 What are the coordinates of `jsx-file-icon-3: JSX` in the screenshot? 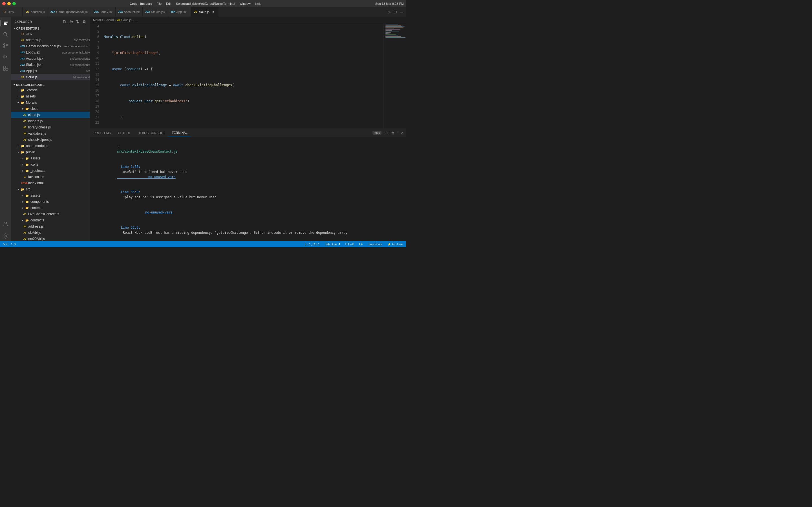 It's located at (22, 58).